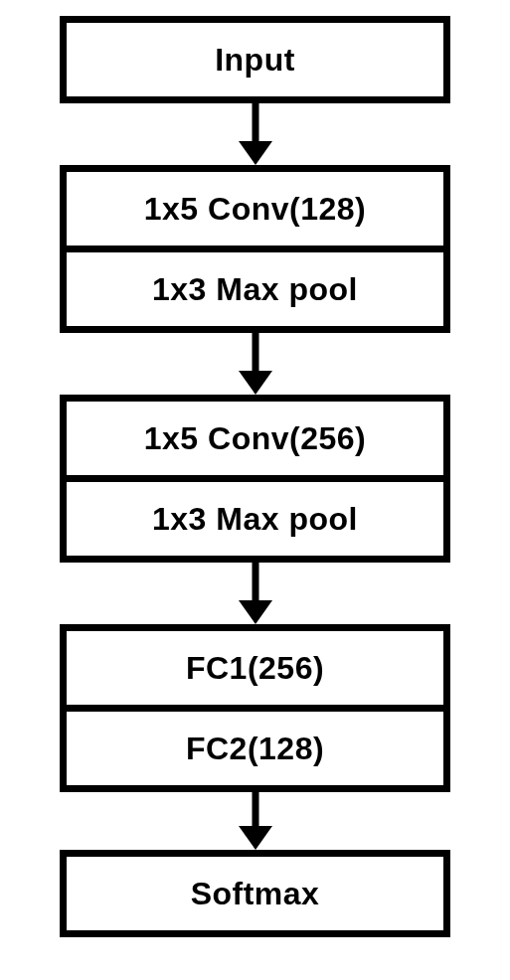  I want to click on layer-softmax: Softmax, so click(255, 894).